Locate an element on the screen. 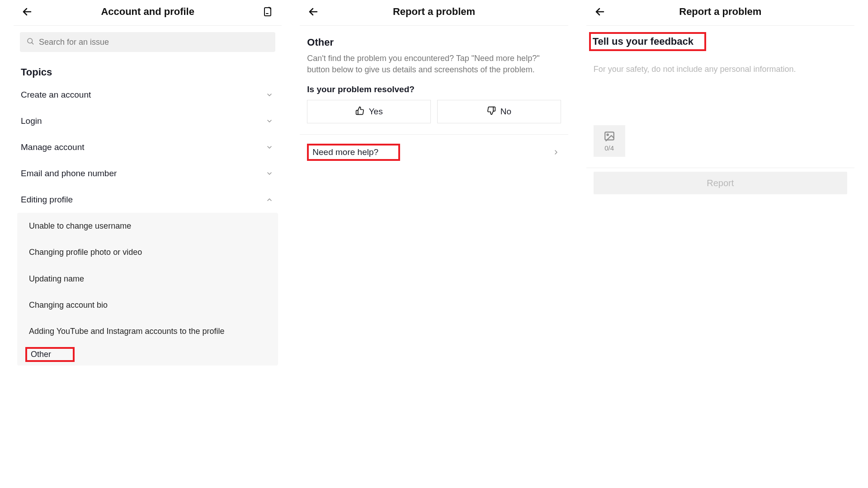  search-input is located at coordinates (154, 42).